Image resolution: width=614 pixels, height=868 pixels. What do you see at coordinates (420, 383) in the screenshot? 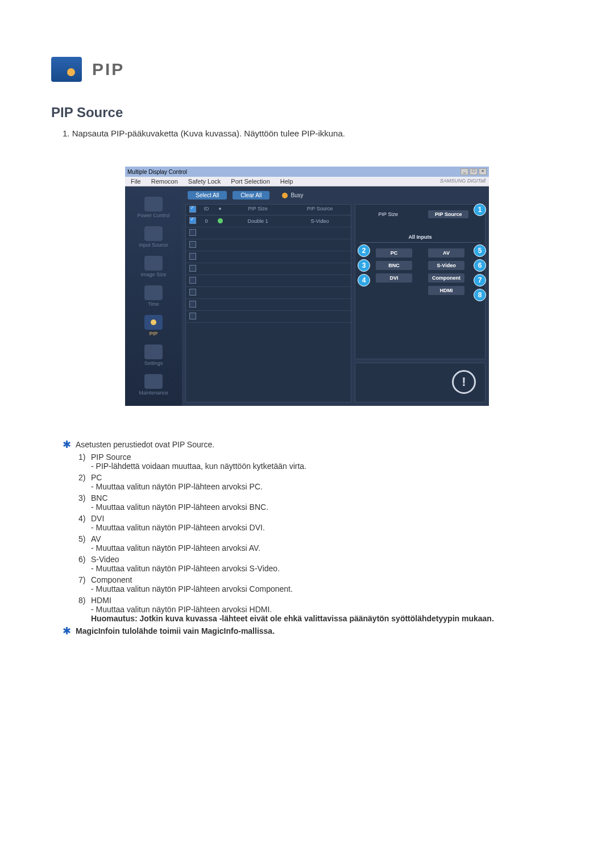
I see `status-footer-panel: !` at bounding box center [420, 383].